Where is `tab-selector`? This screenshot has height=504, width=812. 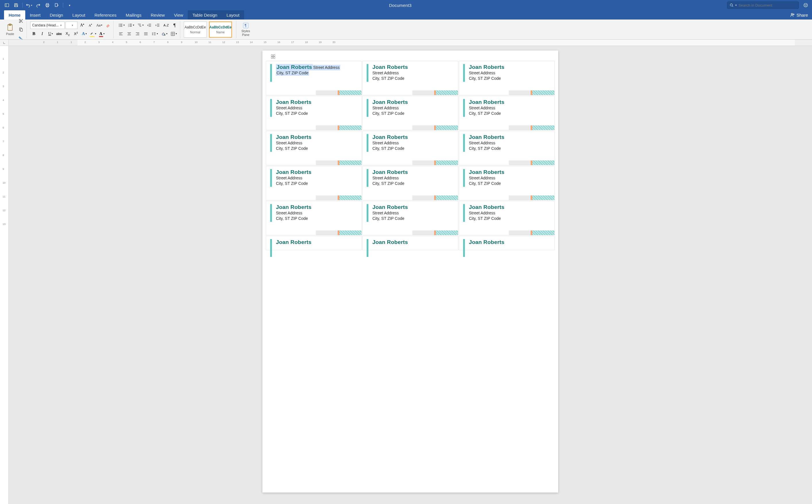
tab-selector is located at coordinates (4, 43).